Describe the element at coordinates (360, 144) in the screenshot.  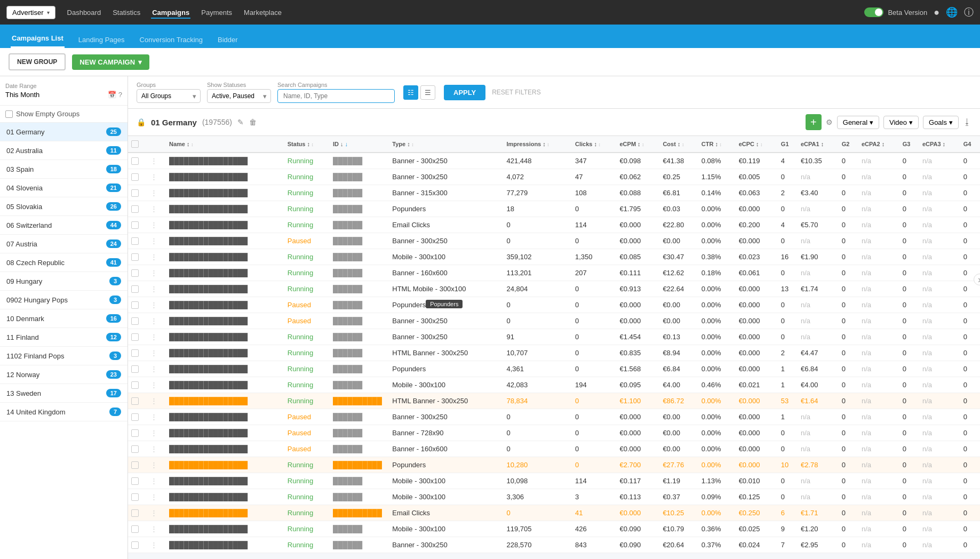
I see `th-id: ID ↓` at that location.